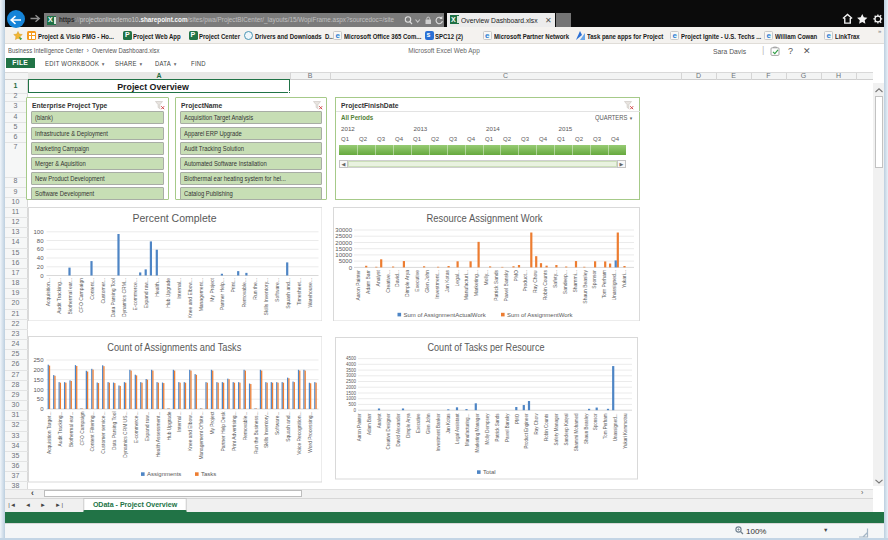  What do you see at coordinates (91, 289) in the screenshot?
I see `svg-text: Content...` at bounding box center [91, 289].